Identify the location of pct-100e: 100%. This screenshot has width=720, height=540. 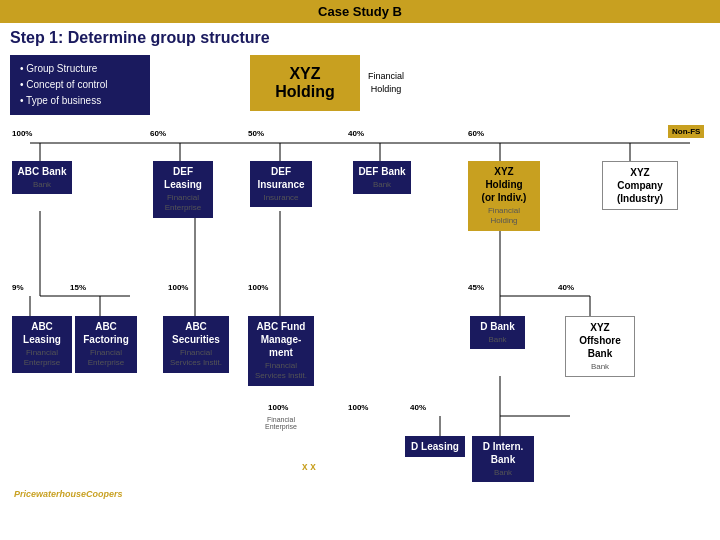
(278, 408).